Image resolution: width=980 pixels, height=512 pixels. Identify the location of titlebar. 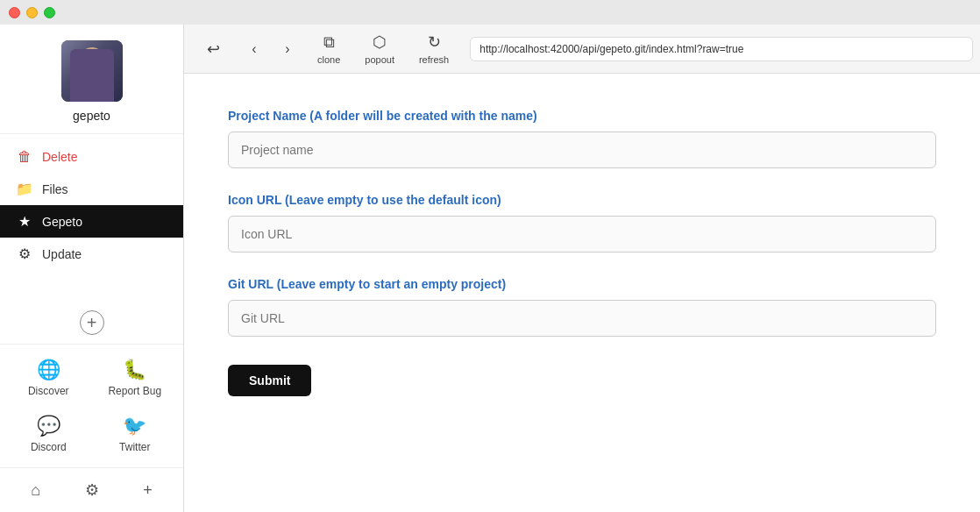
(490, 12).